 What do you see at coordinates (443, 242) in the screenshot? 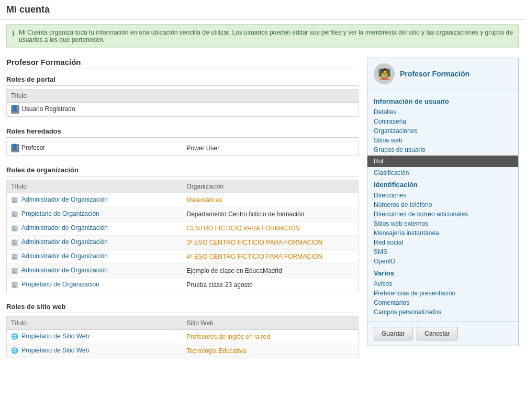
I see `sidebar-link: Red social` at bounding box center [443, 242].